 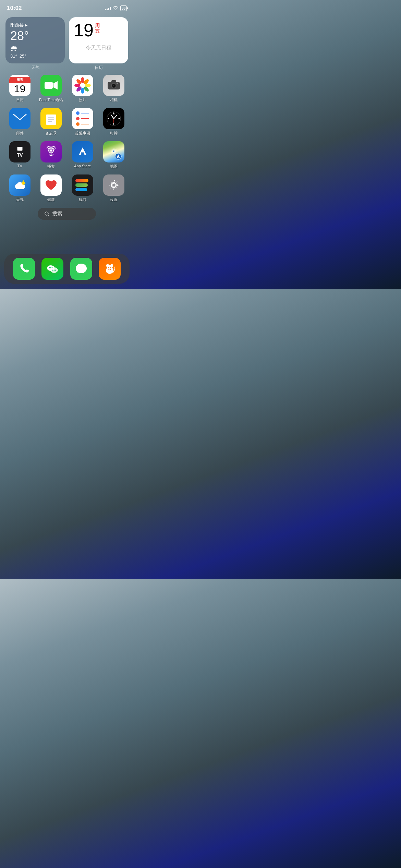 I want to click on tv-label: TV, so click(x=20, y=166).